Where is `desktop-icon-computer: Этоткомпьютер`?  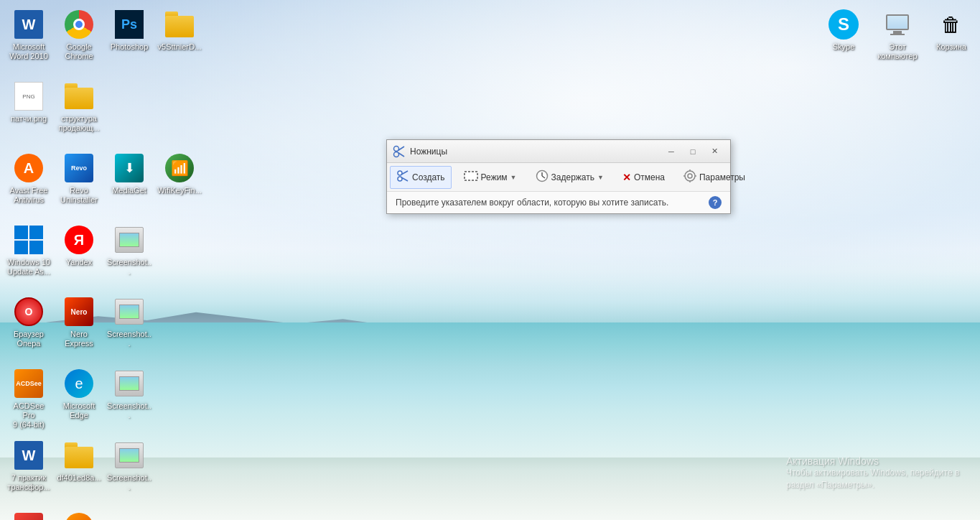
desktop-icon-computer: Этоткомпьютер is located at coordinates (897, 36).